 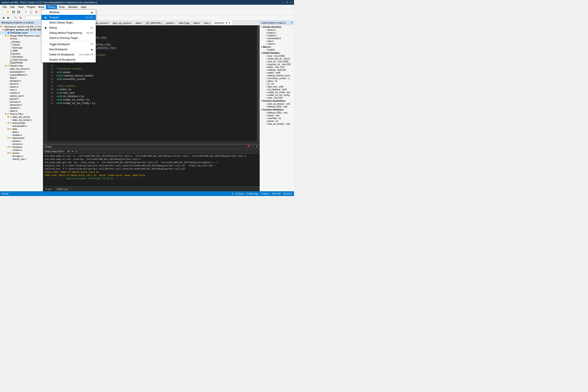 What do you see at coordinates (68, 54) in the screenshot?
I see `dropdown-delete-all-bp: Delete All Breakpoints Ctrl+Shift+F9` at bounding box center [68, 54].